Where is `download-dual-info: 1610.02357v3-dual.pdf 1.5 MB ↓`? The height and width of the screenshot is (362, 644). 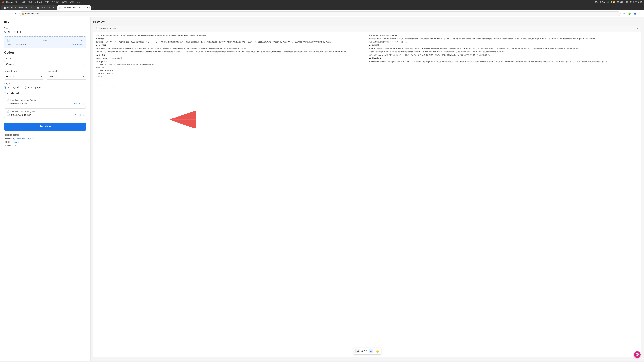 download-dual-info: 1610.02357v3-dual.pdf 1.5 MB ↓ is located at coordinates (45, 115).